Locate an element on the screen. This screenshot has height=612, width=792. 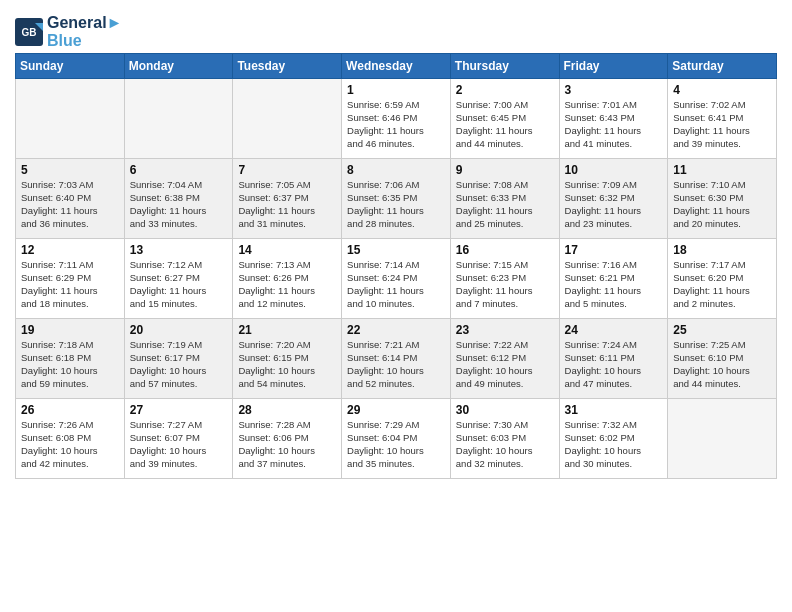
day-info: Sunrise: 7:13 AM Sunset: 6:26 PM Dayligh… is located at coordinates (287, 284).